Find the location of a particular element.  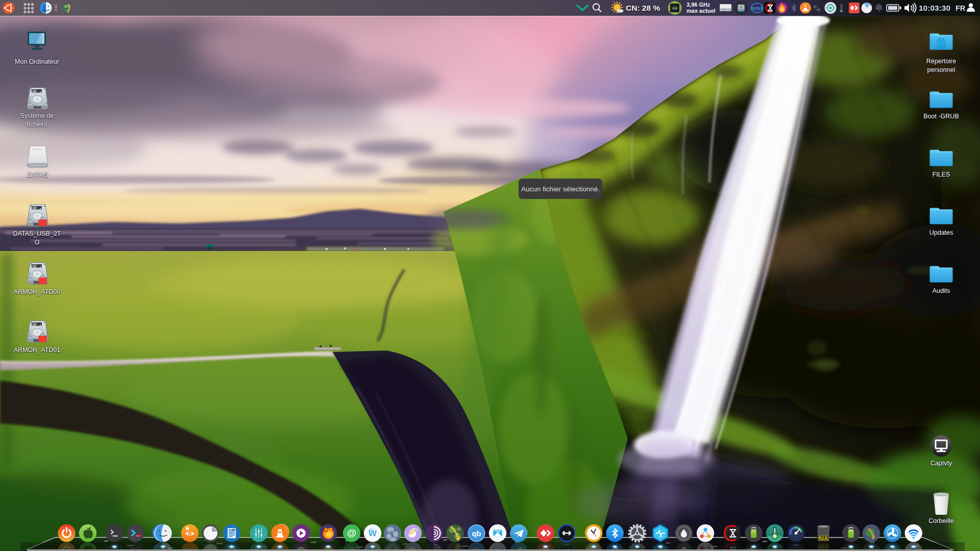

svg-text: 10:03:30 is located at coordinates (935, 8).